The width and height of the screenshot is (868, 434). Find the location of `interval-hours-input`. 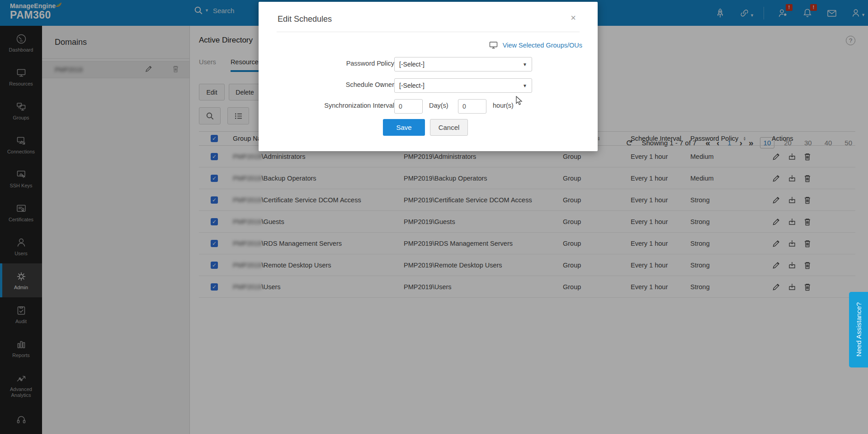

interval-hours-input is located at coordinates (472, 106).